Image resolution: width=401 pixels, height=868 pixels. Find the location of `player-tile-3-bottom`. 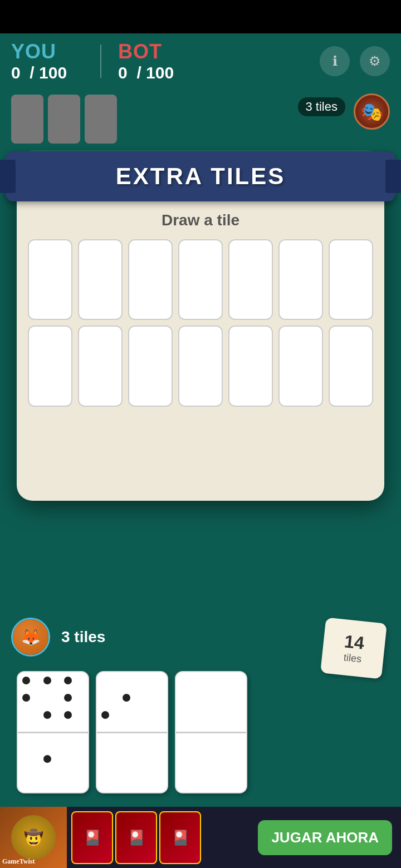

player-tile-3-bottom is located at coordinates (211, 763).